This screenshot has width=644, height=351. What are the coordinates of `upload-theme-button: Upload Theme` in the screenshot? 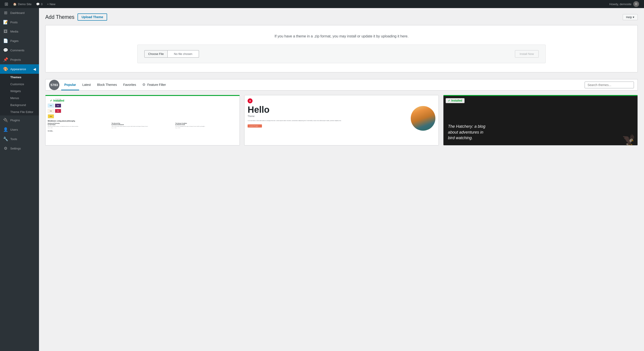 It's located at (92, 17).